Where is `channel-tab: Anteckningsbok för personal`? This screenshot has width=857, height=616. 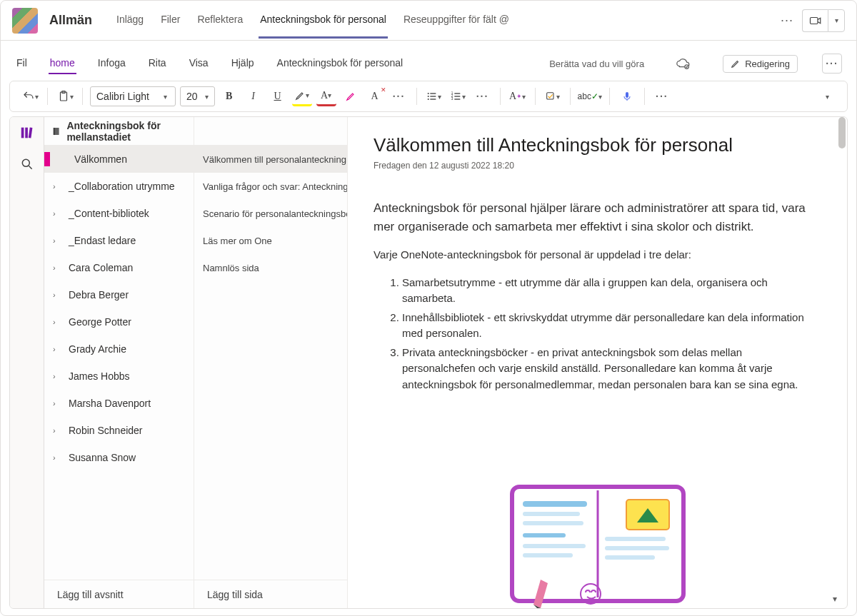
channel-tab: Anteckningsbok för personal is located at coordinates (323, 20).